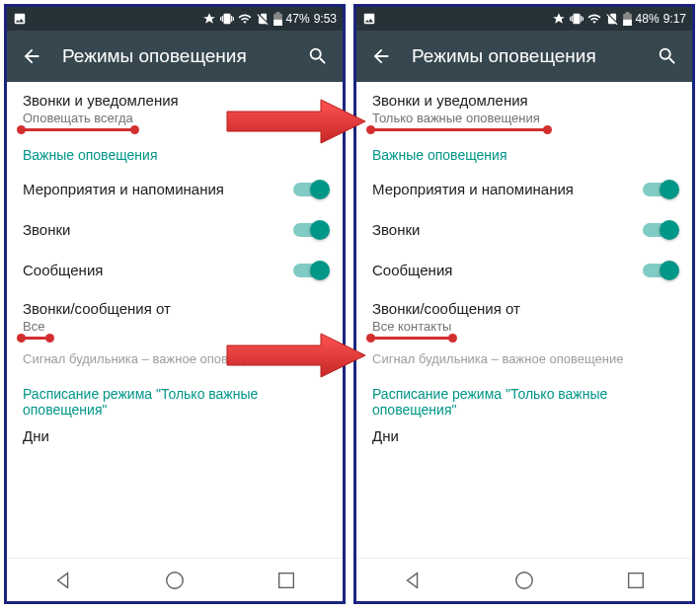 The height and width of the screenshot is (612, 700). What do you see at coordinates (524, 108) in the screenshot?
I see `calls-notifications-item: Звонки и уведомления Только важные опове…` at bounding box center [524, 108].